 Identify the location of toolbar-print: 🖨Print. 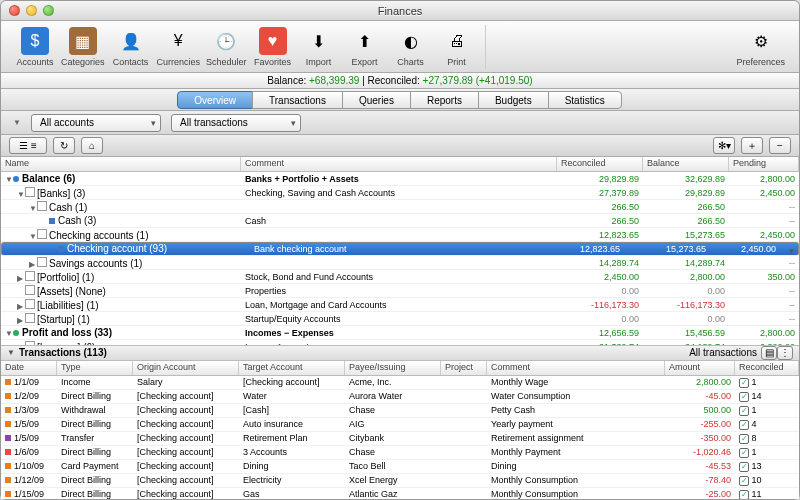
(457, 47).